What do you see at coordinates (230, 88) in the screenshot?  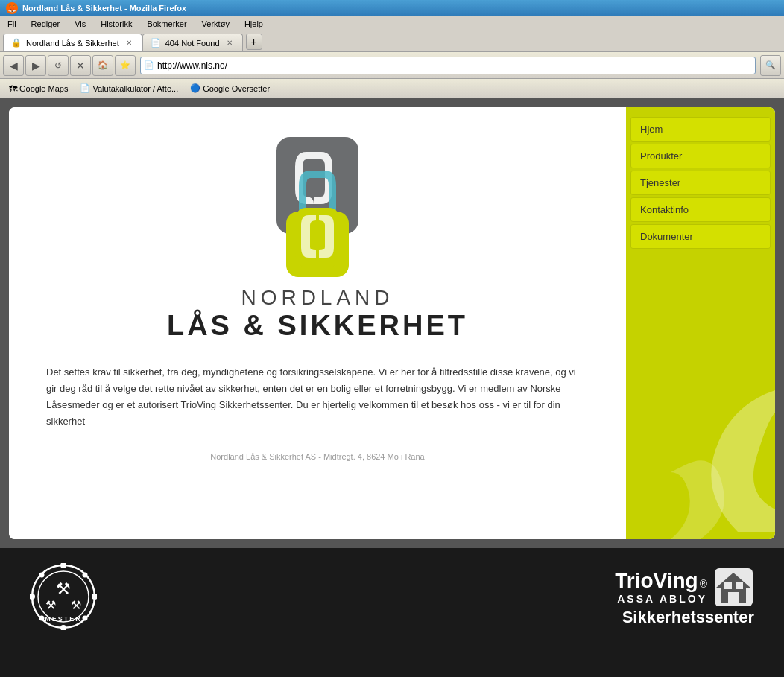 I see `bookmark-google-oversetter: 🔵 Google Oversetter` at bounding box center [230, 88].